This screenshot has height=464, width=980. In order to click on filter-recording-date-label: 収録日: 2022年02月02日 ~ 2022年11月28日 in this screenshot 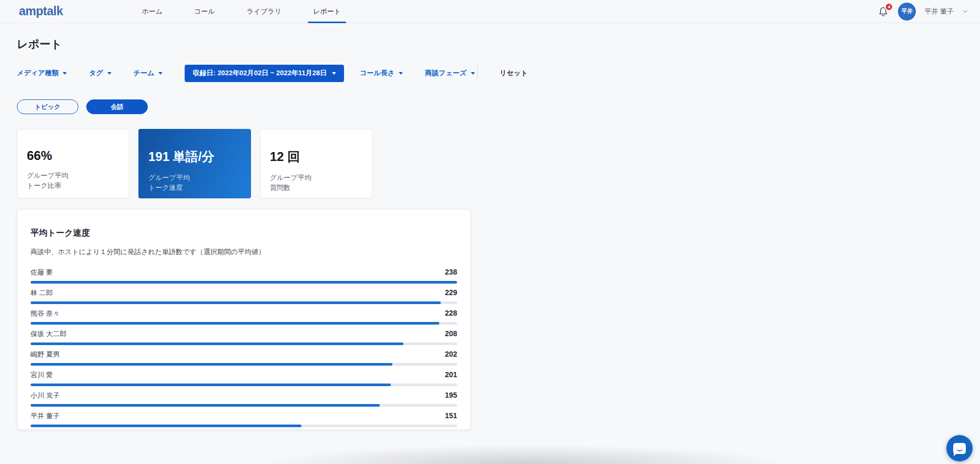, I will do `click(260, 73)`.